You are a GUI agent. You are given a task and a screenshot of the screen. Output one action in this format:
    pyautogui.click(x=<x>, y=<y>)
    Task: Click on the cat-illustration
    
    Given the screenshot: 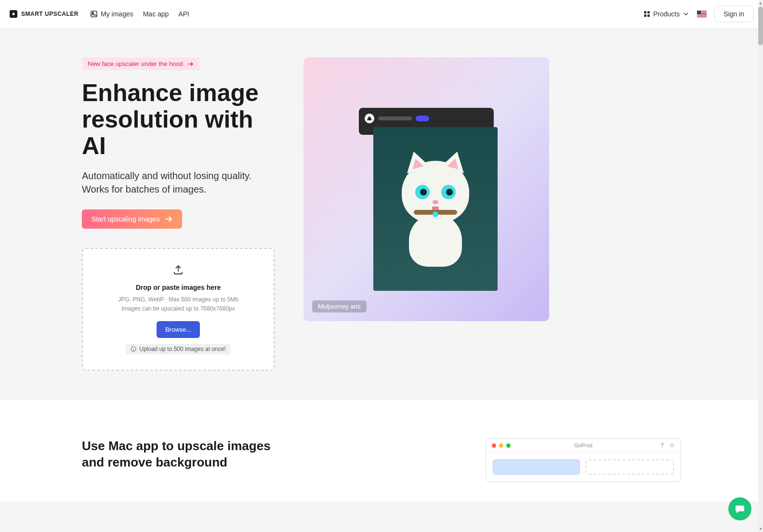 What is the action you would take?
    pyautogui.click(x=435, y=214)
    